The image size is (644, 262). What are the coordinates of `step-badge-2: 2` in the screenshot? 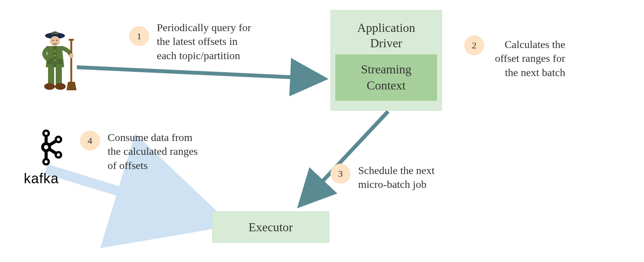 It's located at (474, 45).